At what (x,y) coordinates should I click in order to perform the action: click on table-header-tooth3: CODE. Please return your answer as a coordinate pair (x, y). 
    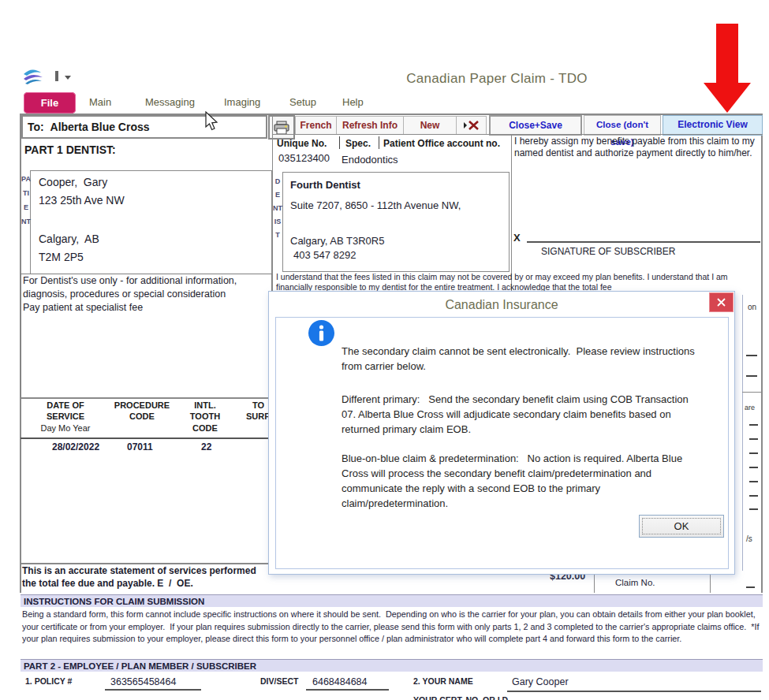
    Looking at the image, I should click on (205, 428).